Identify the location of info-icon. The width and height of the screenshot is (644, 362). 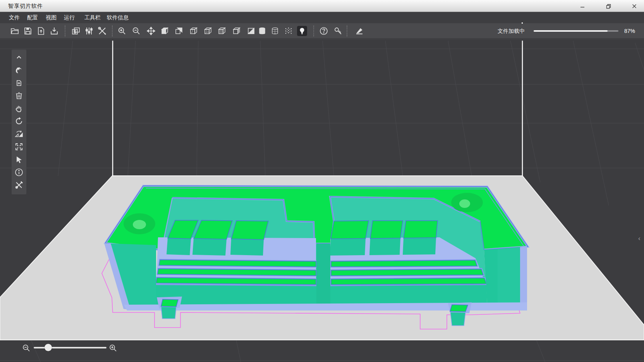
(19, 172).